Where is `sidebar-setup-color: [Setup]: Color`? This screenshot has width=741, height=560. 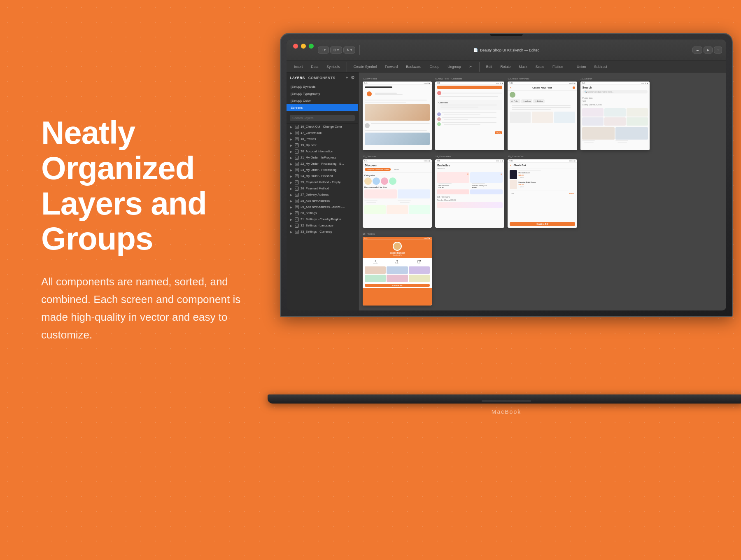
sidebar-setup-color: [Setup]: Color is located at coordinates (322, 100).